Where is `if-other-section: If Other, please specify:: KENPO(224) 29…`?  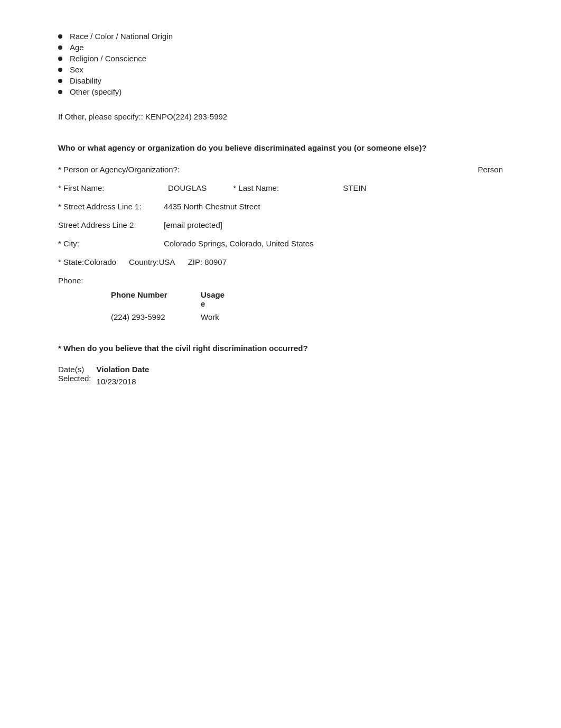 if-other-section: If Other, please specify:: KENPO(224) 29… is located at coordinates (280, 116).